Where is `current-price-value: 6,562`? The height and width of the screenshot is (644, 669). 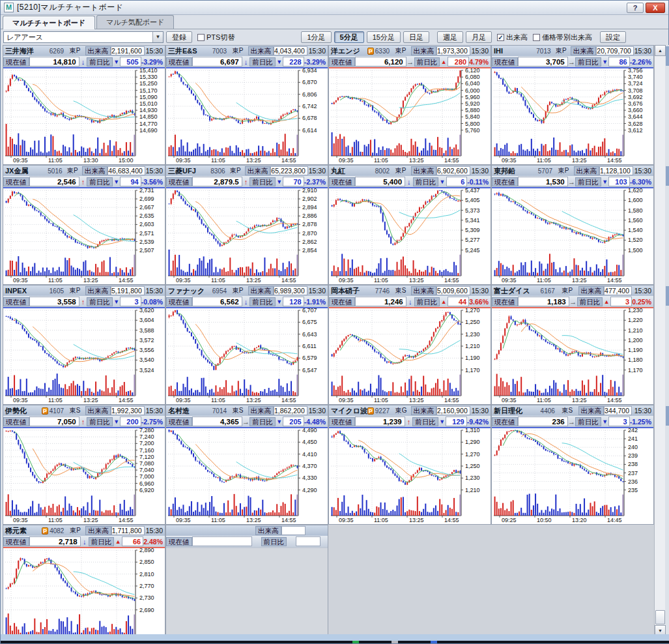
current-price-value: 6,562 is located at coordinates (218, 301).